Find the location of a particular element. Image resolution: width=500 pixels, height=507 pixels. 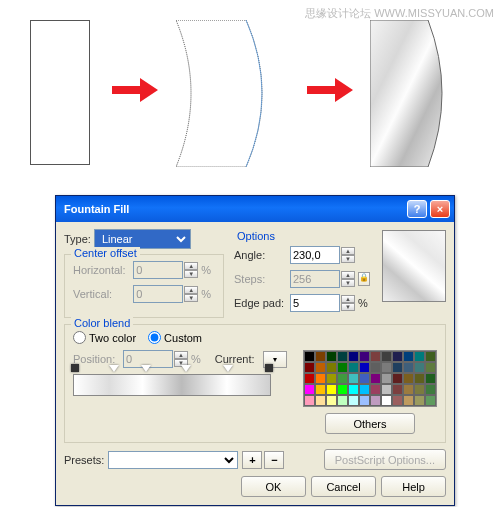

current-label: Current: is located at coordinates (235, 359).